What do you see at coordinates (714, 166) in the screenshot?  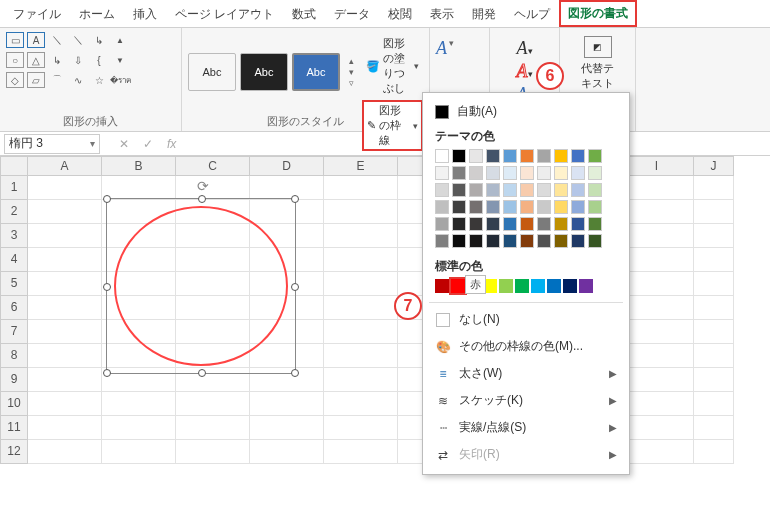 I see `col-header: J` at bounding box center [714, 166].